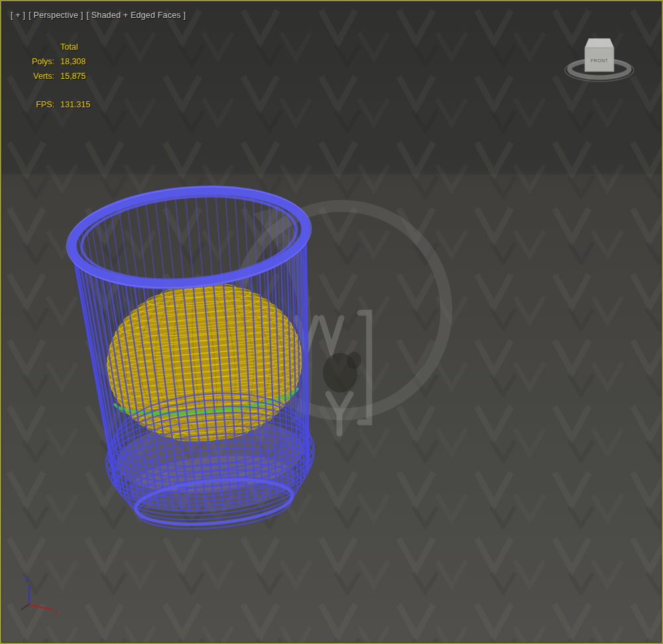  Describe the element at coordinates (55, 47) in the screenshot. I see `stats-header-row: Total` at that location.